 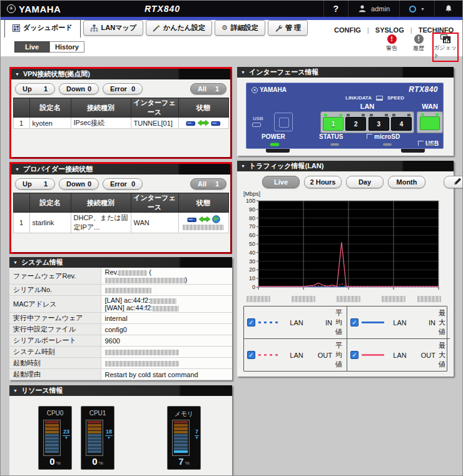 I want to click on tool-label: 警告, so click(x=392, y=49).